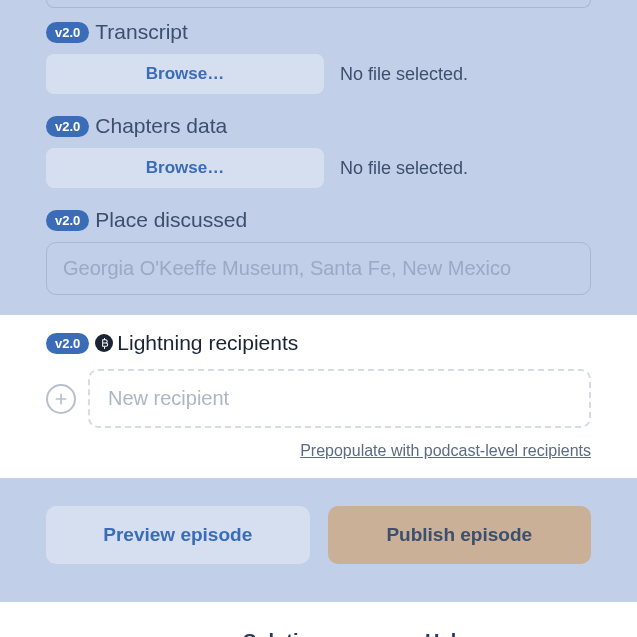 This screenshot has width=637, height=637. What do you see at coordinates (404, 168) in the screenshot?
I see `chapters-file-status: No file selected.` at bounding box center [404, 168].